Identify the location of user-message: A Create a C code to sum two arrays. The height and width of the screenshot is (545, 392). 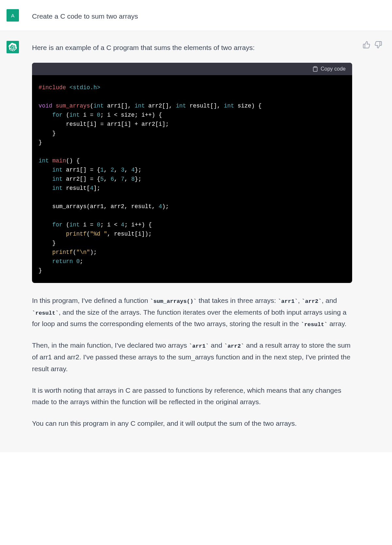
(196, 16).